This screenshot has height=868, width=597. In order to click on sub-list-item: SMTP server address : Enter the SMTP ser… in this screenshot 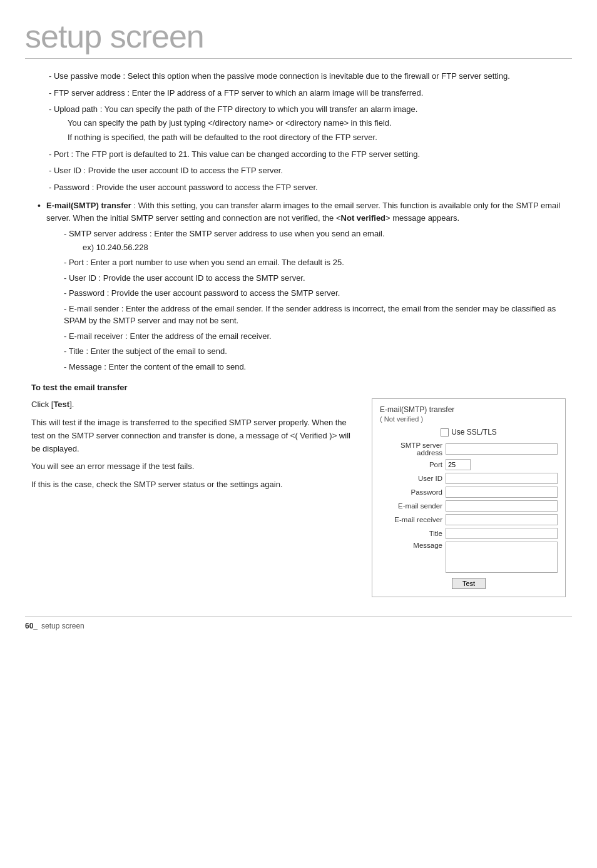, I will do `click(312, 240)`.